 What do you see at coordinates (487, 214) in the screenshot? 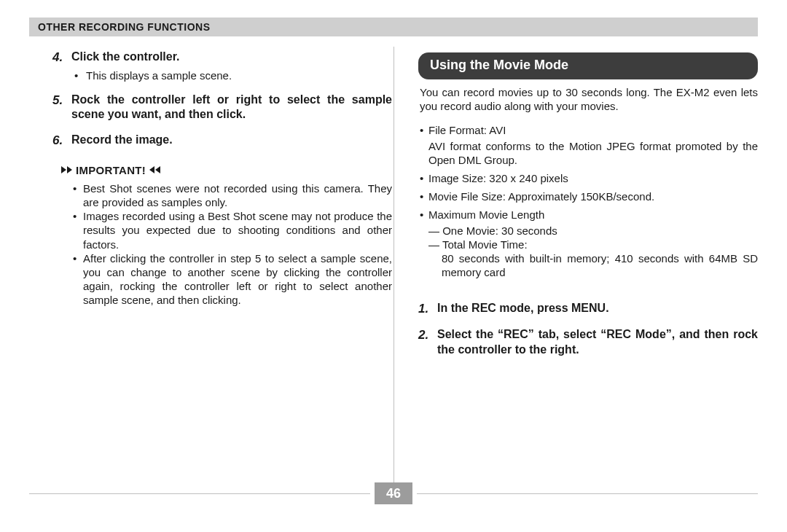
I see `spec-line: Maximum Movie Length` at bounding box center [487, 214].